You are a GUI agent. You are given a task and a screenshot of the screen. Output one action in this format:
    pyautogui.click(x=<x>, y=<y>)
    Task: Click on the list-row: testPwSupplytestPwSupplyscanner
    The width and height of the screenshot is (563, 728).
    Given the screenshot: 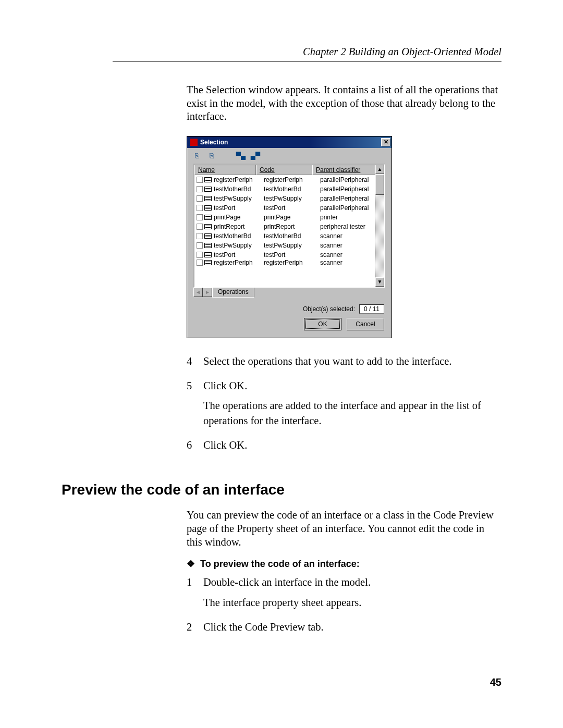 What is the action you would take?
    pyautogui.click(x=285, y=245)
    